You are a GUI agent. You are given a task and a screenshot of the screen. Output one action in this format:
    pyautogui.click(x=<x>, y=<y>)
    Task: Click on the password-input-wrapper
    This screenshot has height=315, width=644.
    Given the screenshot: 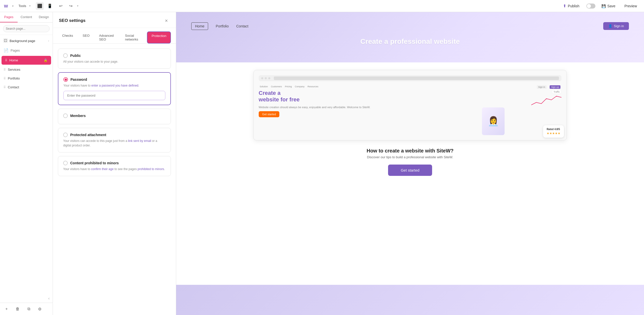 What is the action you would take?
    pyautogui.click(x=114, y=96)
    